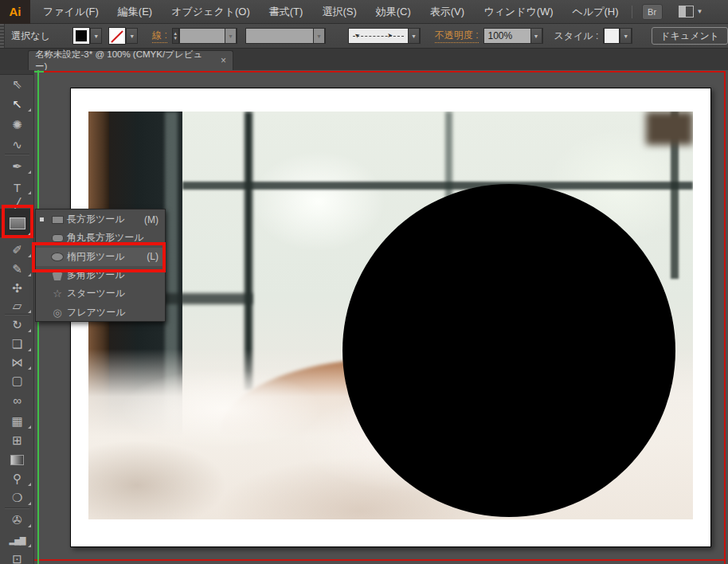  What do you see at coordinates (132, 36) in the screenshot?
I see `stroke-color-dropdown: ▼` at bounding box center [132, 36].